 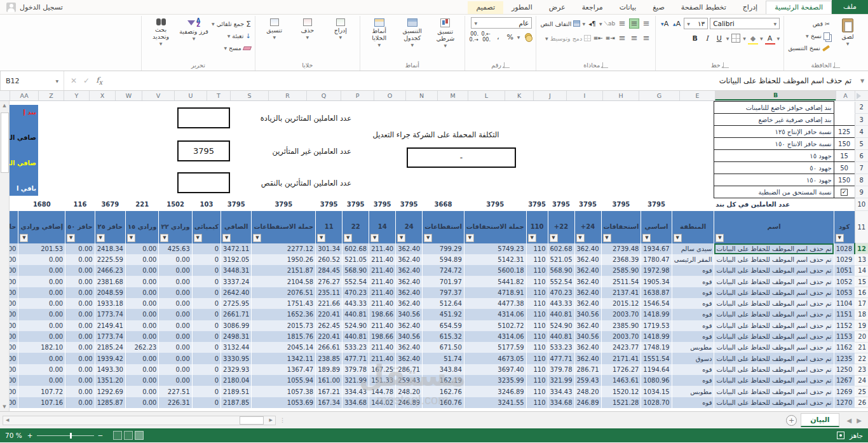 What do you see at coordinates (588, 259) in the screenshot?
I see `cell-I13: 362.40` at bounding box center [588, 259].